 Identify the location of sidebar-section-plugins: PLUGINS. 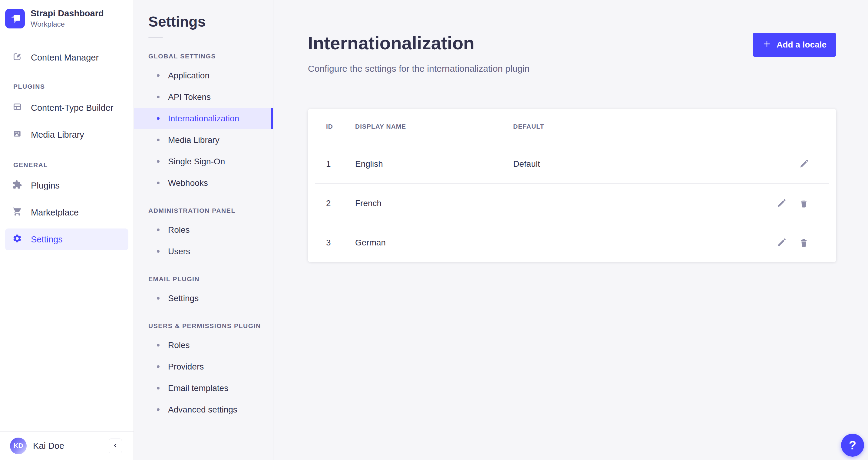
(67, 87).